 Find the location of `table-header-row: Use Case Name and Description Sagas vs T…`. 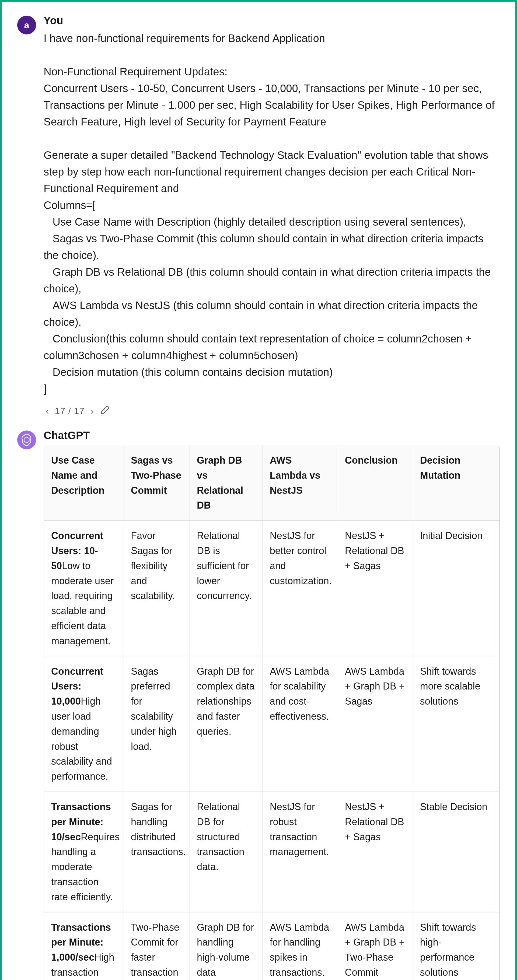

table-header-row: Use Case Name and Description Sagas vs T… is located at coordinates (272, 483).